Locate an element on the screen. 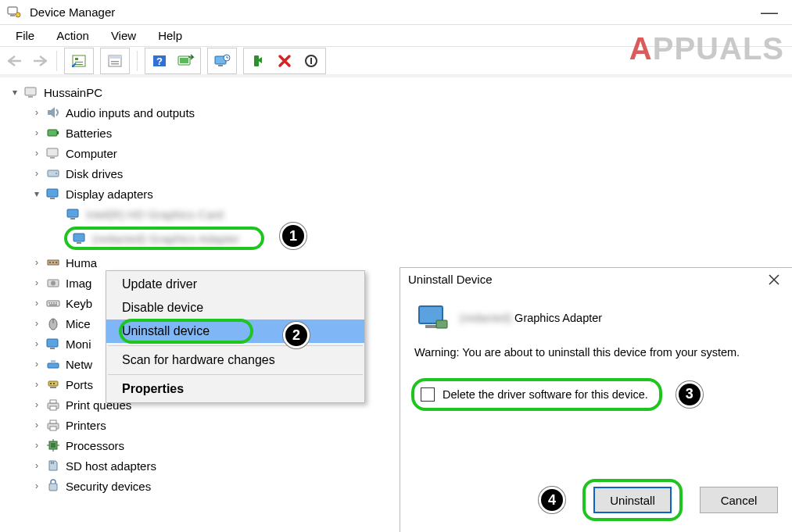  nav-back-button is located at coordinates (15, 61).